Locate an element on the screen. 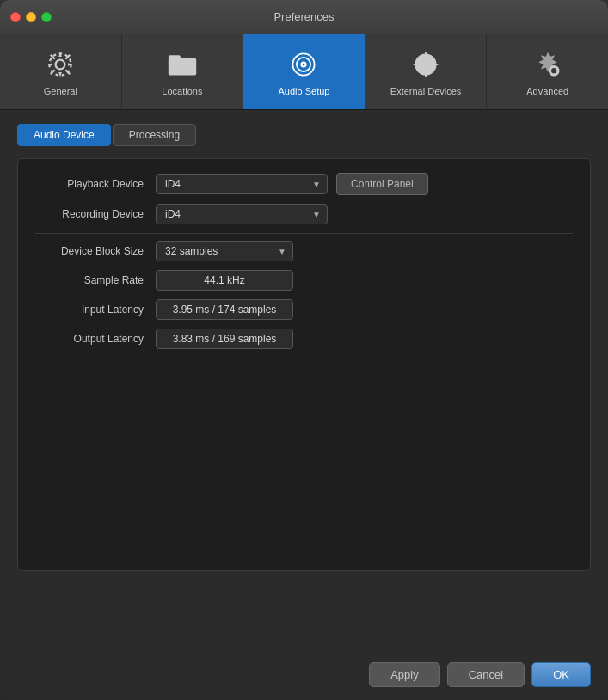 The image size is (608, 700). input-latency-row: Input Latency 3.95 ms / 174 samples is located at coordinates (304, 310).